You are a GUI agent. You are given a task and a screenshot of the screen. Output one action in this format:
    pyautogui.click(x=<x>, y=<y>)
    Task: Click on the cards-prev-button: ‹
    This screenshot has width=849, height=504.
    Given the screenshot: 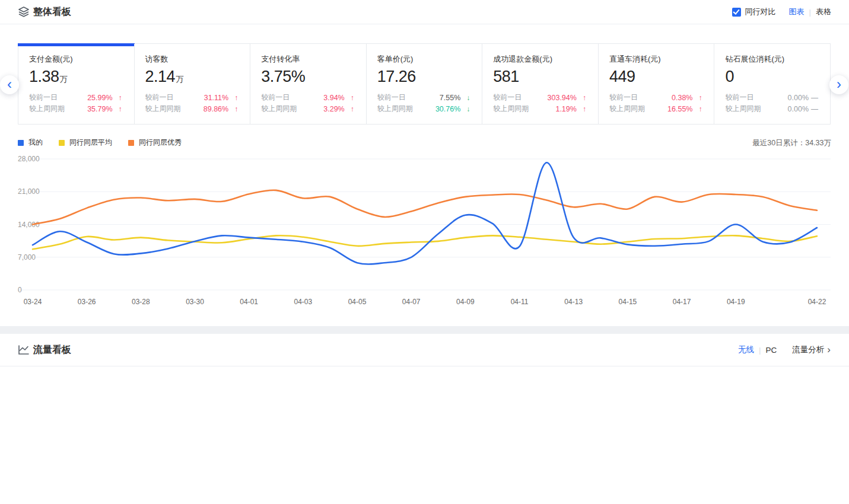 What is the action you would take?
    pyautogui.click(x=9, y=85)
    